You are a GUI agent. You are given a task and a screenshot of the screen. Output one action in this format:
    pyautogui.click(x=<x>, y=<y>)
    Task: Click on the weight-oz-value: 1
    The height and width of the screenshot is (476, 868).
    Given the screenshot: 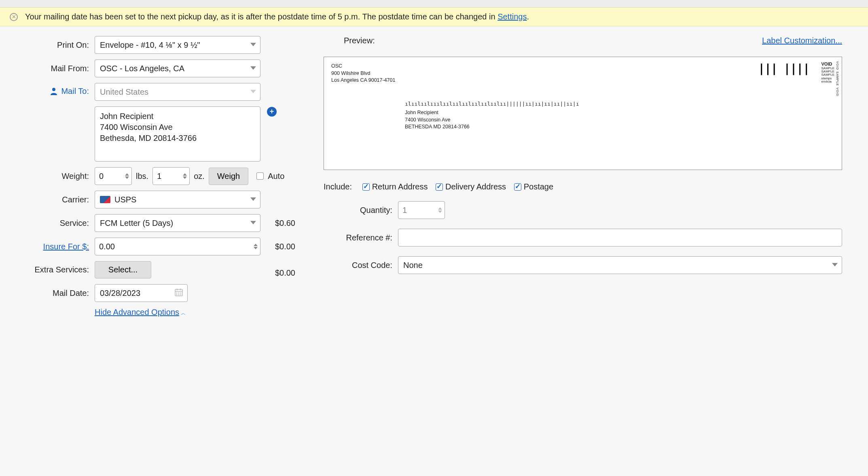 What is the action you would take?
    pyautogui.click(x=159, y=176)
    